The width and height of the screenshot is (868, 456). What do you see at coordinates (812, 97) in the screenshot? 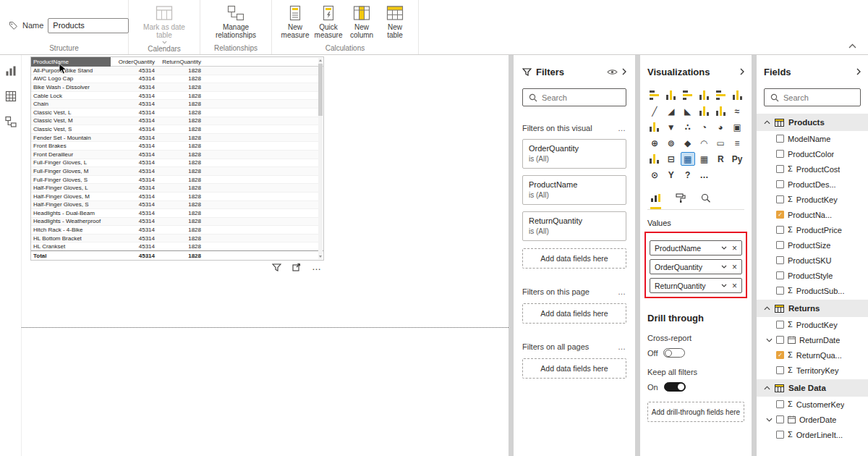
I see `fields-search` at bounding box center [812, 97].